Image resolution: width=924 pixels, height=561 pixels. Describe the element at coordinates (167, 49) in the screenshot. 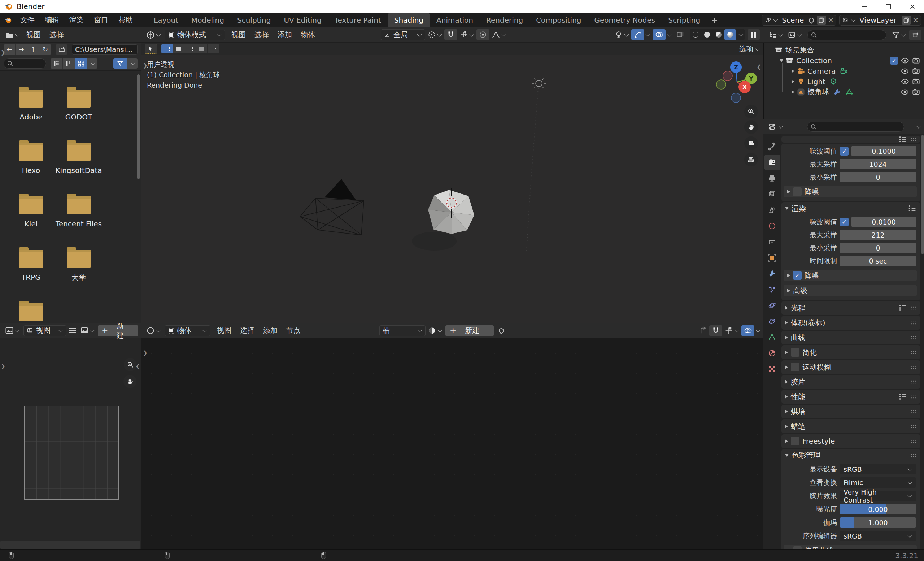

I see `select-set-icon` at that location.